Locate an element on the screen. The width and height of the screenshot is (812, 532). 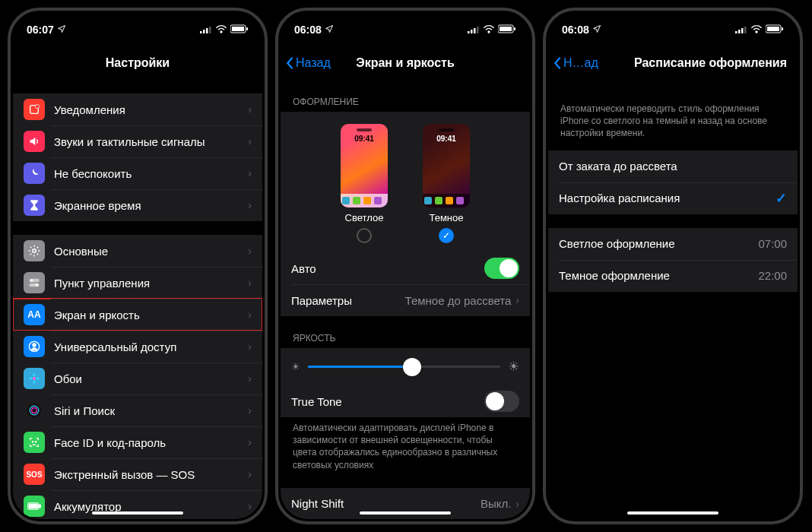
sun-min-icon: ☀︎ is located at coordinates (296, 366).